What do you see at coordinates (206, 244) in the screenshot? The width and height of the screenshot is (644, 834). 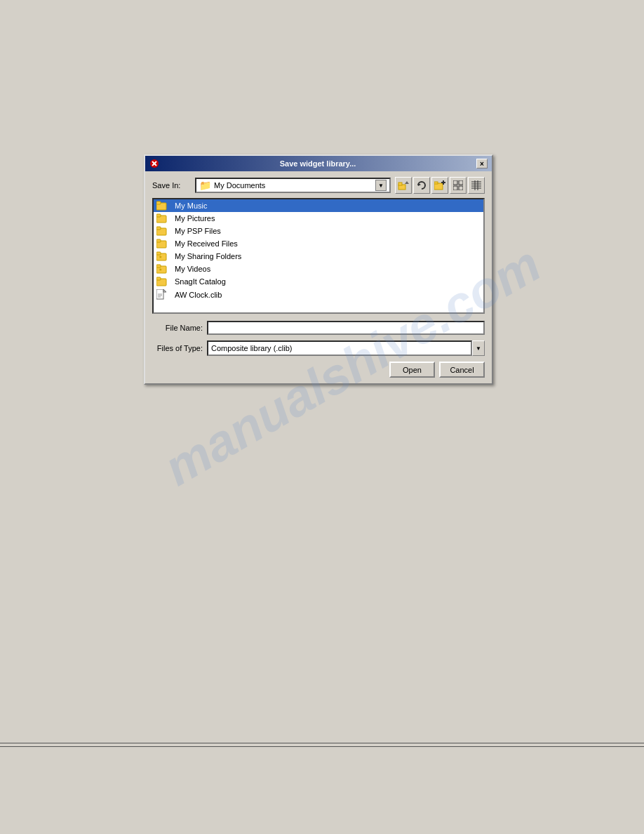 I see `file-item-label: My Received Files` at bounding box center [206, 244].